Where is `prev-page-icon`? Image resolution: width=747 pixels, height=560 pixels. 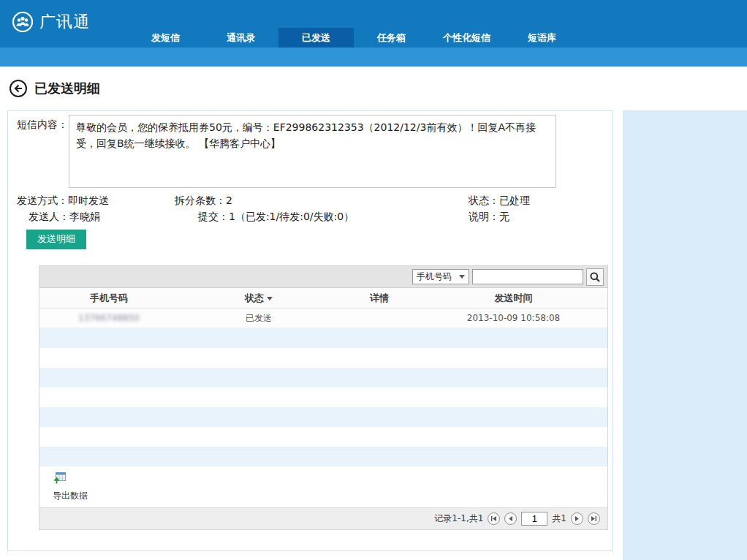 prev-page-icon is located at coordinates (510, 519).